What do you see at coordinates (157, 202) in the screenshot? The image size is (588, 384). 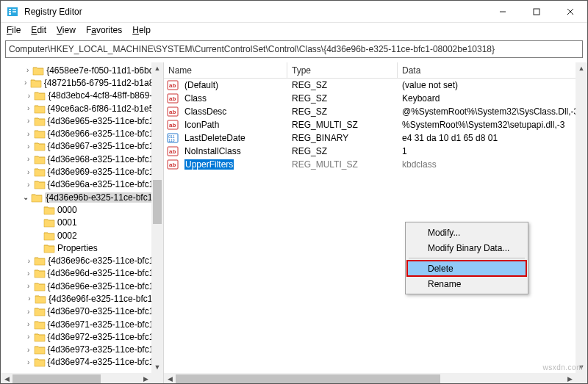 I see `vscroll-thumb` at bounding box center [157, 202].